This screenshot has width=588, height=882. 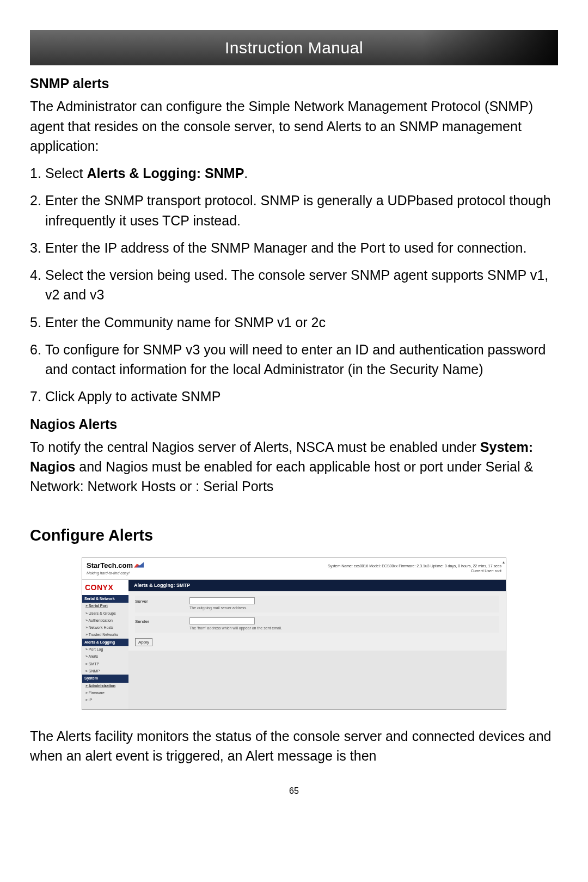 What do you see at coordinates (236, 628) in the screenshot?
I see `sender-help: The 'from' address which will appear on …` at bounding box center [236, 628].